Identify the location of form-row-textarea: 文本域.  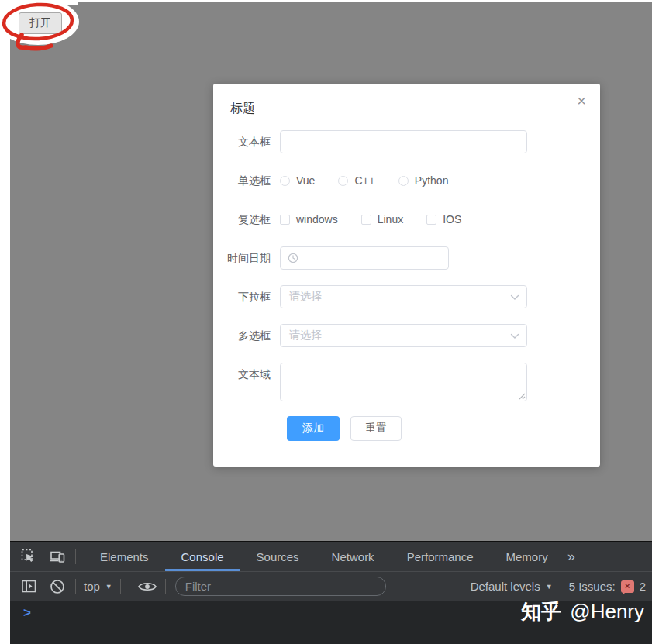
(406, 378).